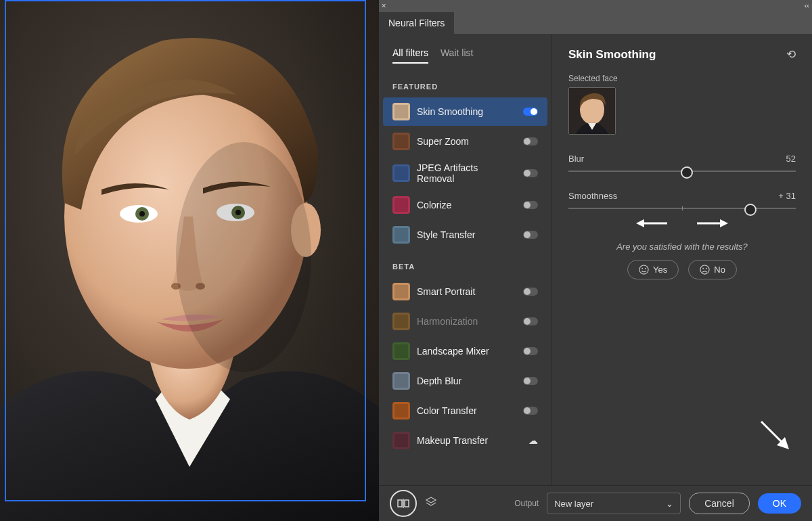  I want to click on filter-item: Colorize, so click(466, 205).